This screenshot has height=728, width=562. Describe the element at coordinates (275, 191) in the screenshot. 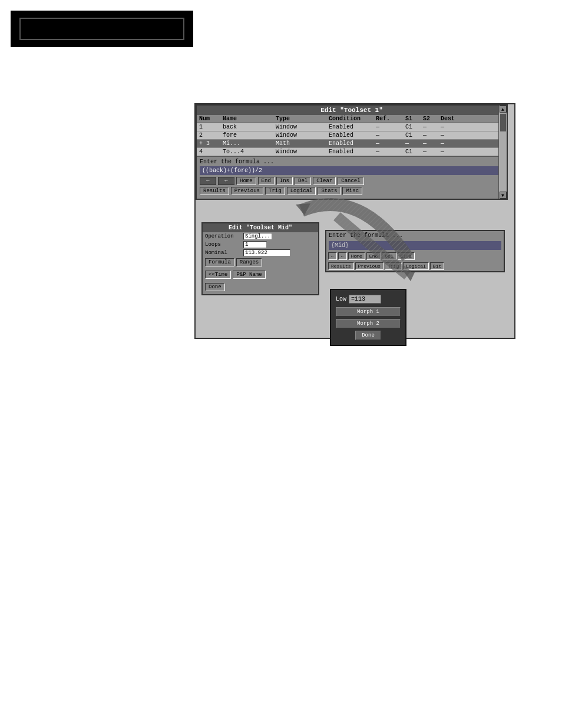

I see `trig-btn: Trig` at that location.